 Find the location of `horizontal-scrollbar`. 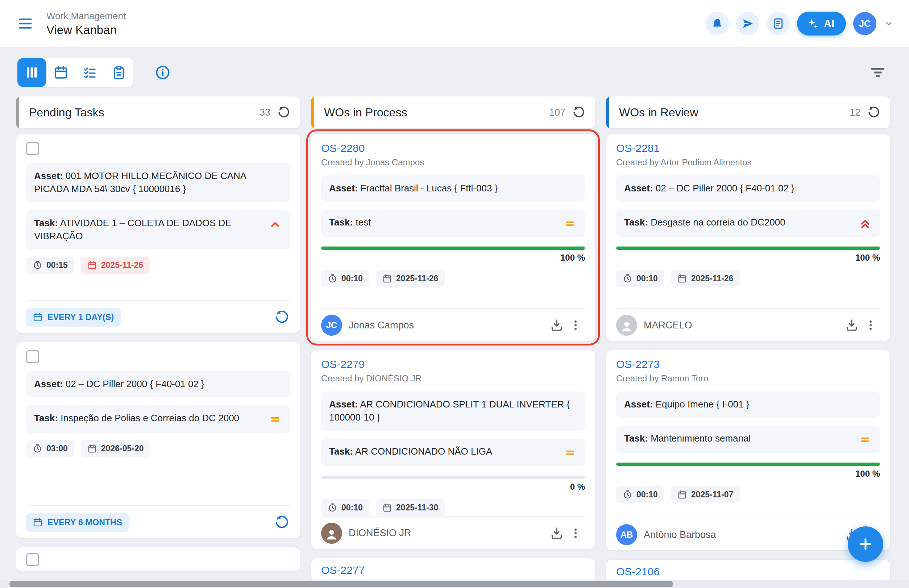

horizontal-scrollbar is located at coordinates (454, 584).